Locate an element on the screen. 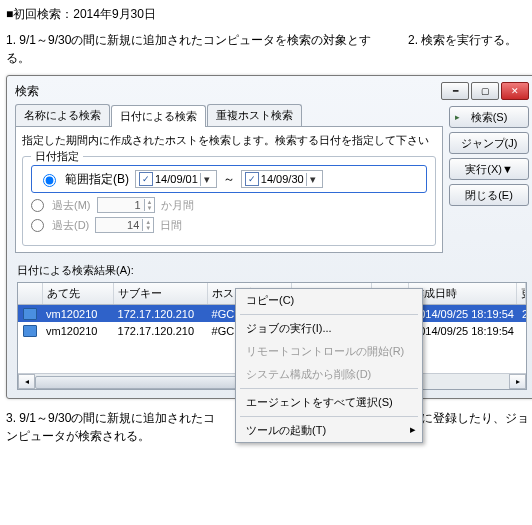 The image size is (532, 525). past-days-label: 過去(D) is located at coordinates (70, 226).